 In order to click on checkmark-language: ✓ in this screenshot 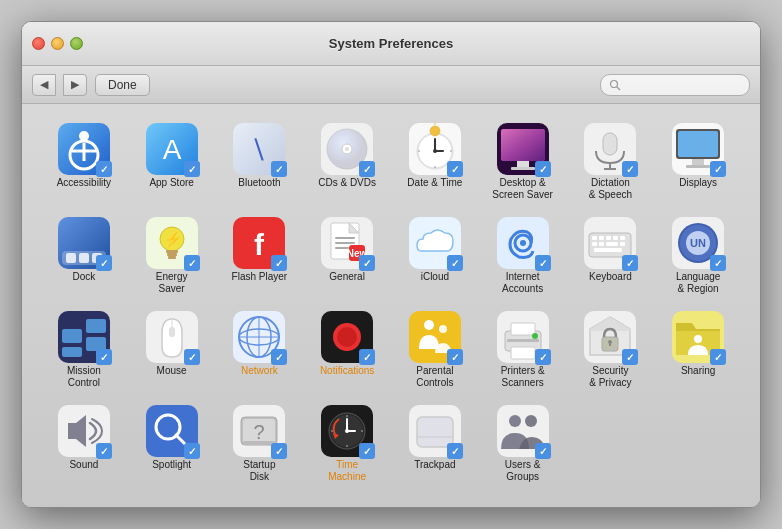, I will do `click(718, 263)`.